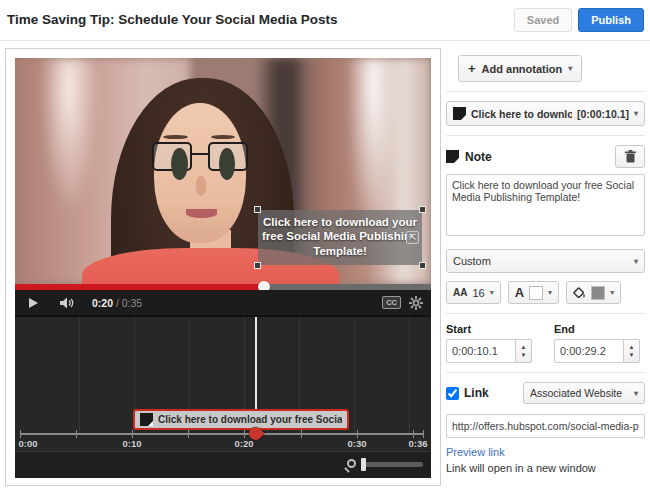  I want to click on font-color-swatch, so click(536, 293).